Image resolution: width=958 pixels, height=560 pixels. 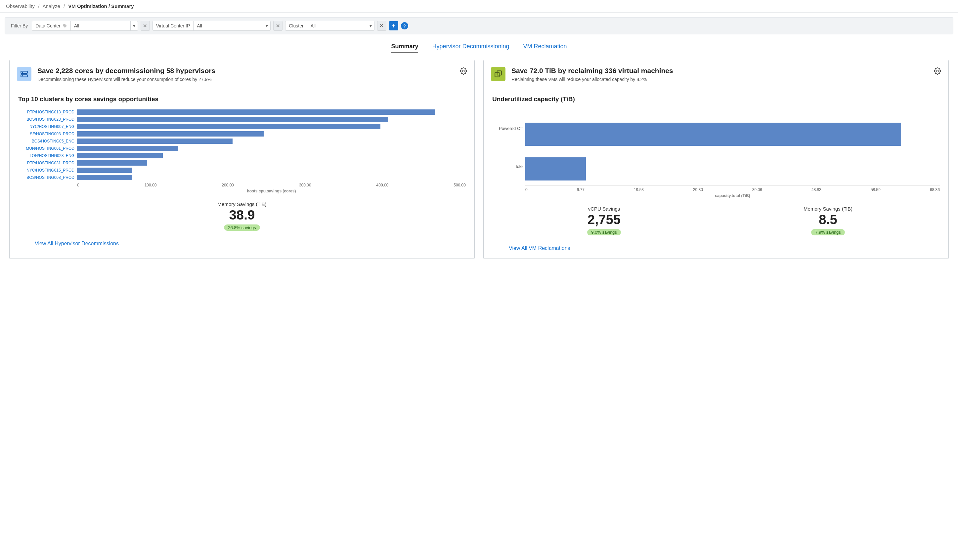 What do you see at coordinates (19, 26) in the screenshot?
I see `filter-label: Filter By` at bounding box center [19, 26].